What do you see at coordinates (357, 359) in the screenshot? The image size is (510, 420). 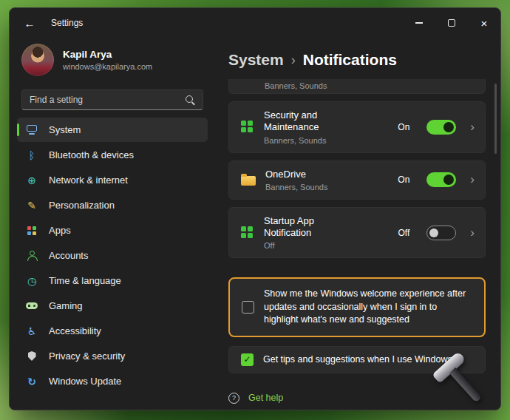 I see `tips-suggestions-option: ✓ Get tips and suggestions when I use Wi…` at bounding box center [357, 359].